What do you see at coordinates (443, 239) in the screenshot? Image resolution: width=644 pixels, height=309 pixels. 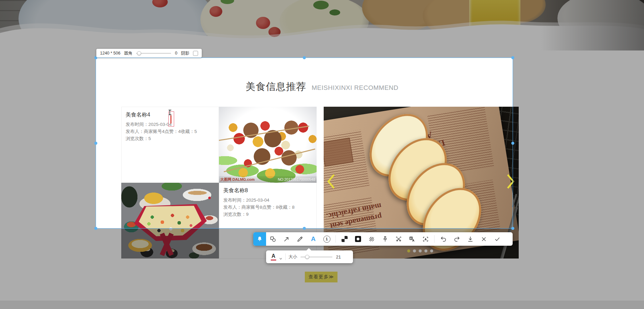 I see `undo-icon` at bounding box center [443, 239].